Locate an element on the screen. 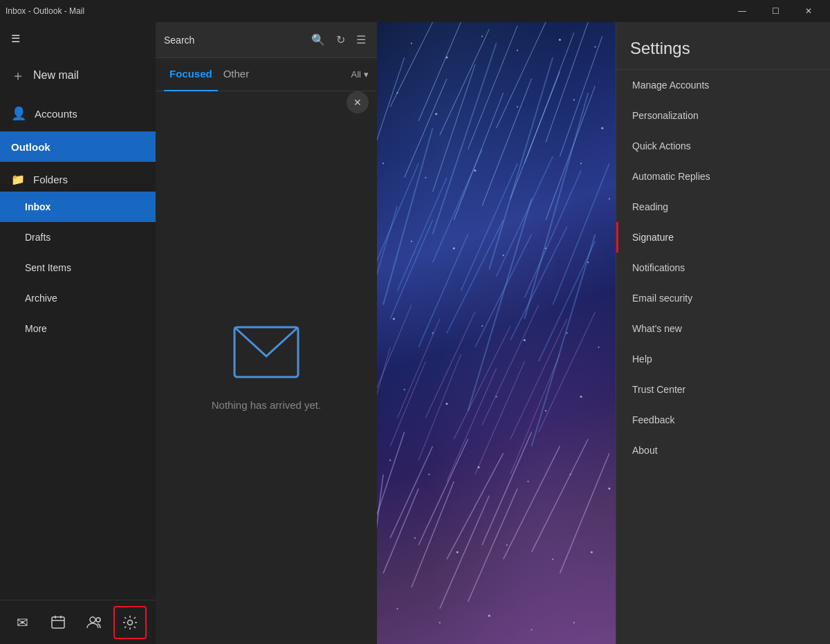 The width and height of the screenshot is (830, 644). settings-item-notifications: Notifications is located at coordinates (723, 268).